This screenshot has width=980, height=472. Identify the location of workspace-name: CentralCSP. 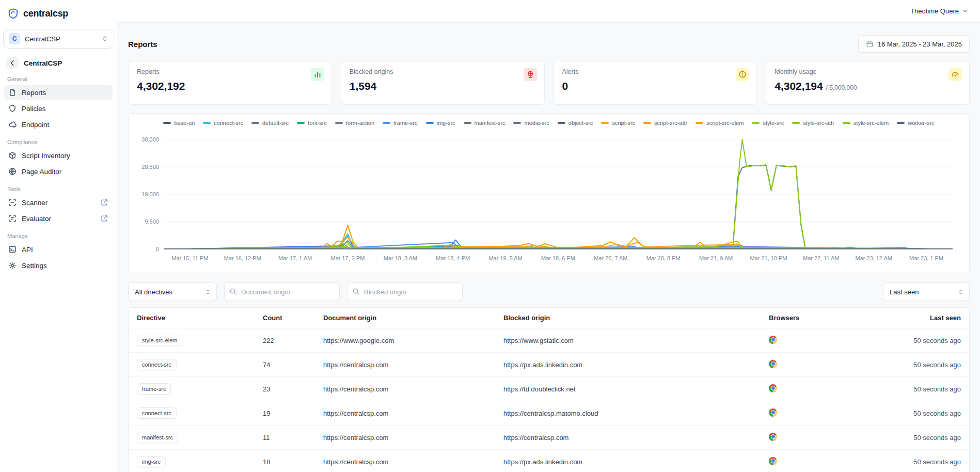
(61, 39).